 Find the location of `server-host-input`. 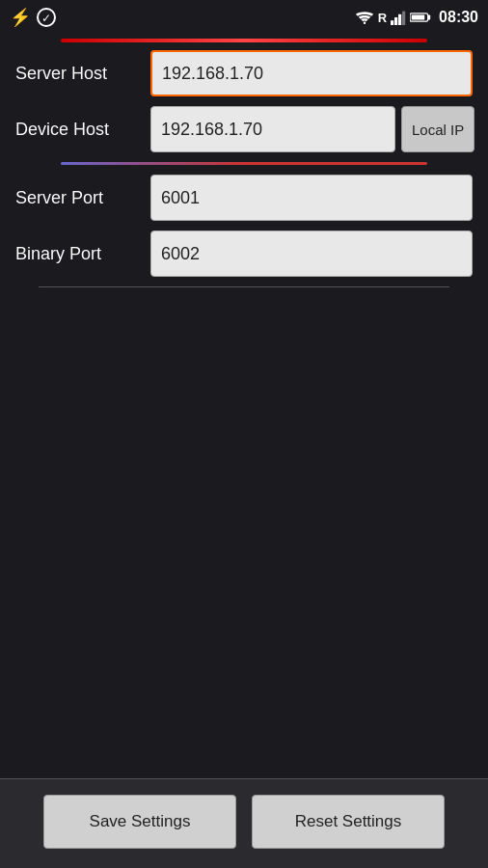

server-host-input is located at coordinates (312, 73).